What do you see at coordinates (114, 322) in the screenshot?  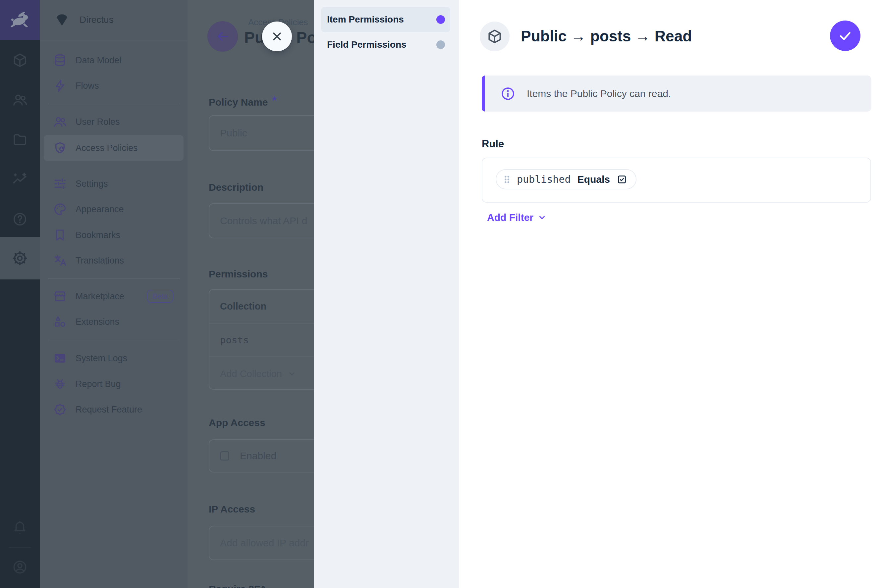 I see `sidebar-item-extensions: Extensions` at bounding box center [114, 322].